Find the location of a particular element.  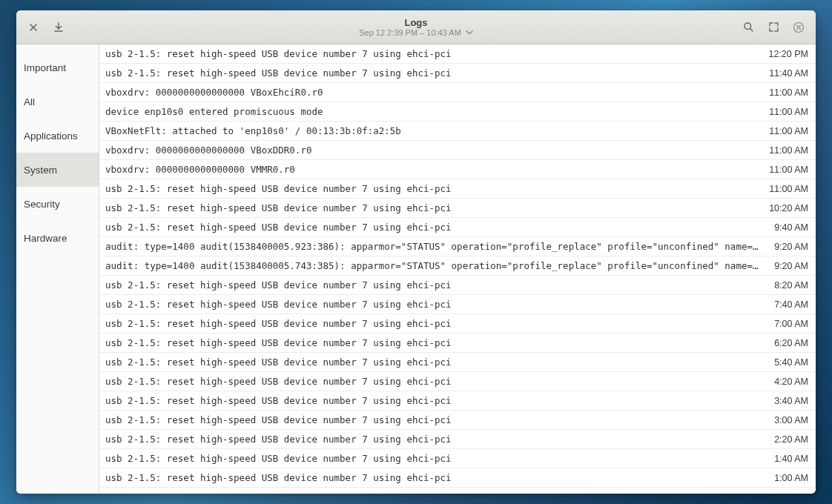

download-icon is located at coordinates (59, 27).